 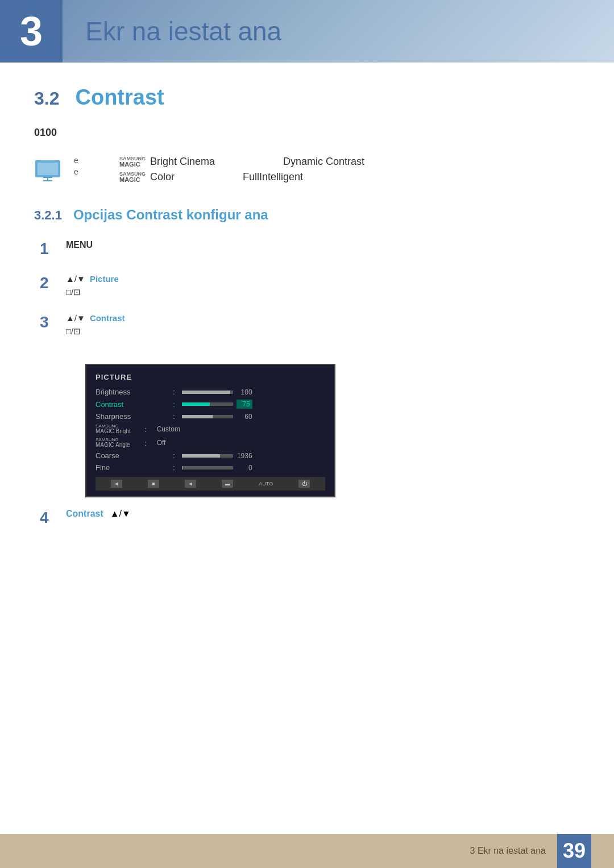 I want to click on info-row: e e SAMSUNG MAGIC Bright Cinema Dynamic …, so click(x=307, y=170).